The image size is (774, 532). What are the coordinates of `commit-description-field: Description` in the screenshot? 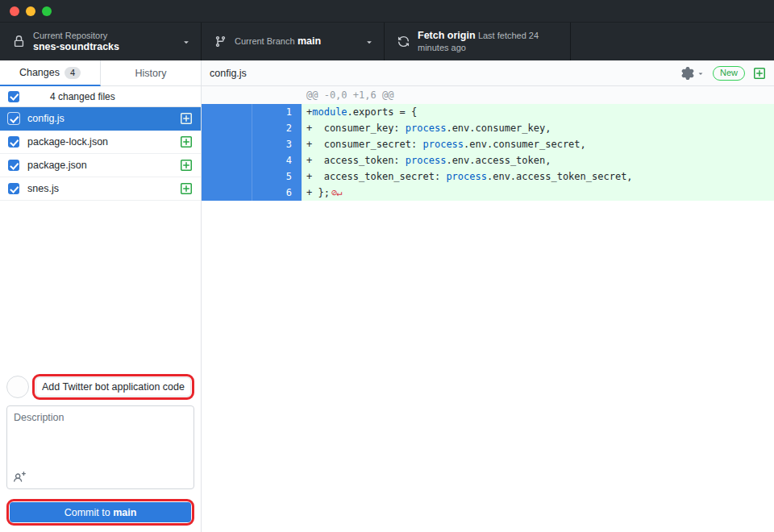 It's located at (100, 447).